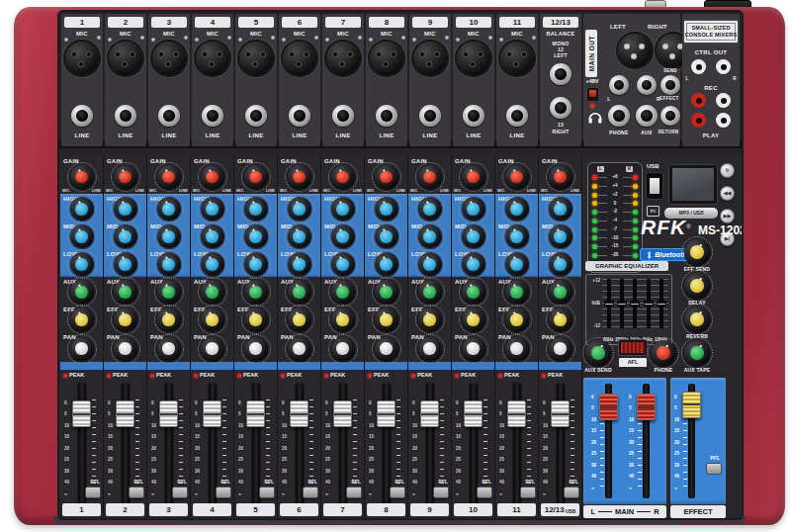 This screenshot has height=532, width=791. Describe the element at coordinates (598, 353) in the screenshot. I see `aux-send-knob` at that location.